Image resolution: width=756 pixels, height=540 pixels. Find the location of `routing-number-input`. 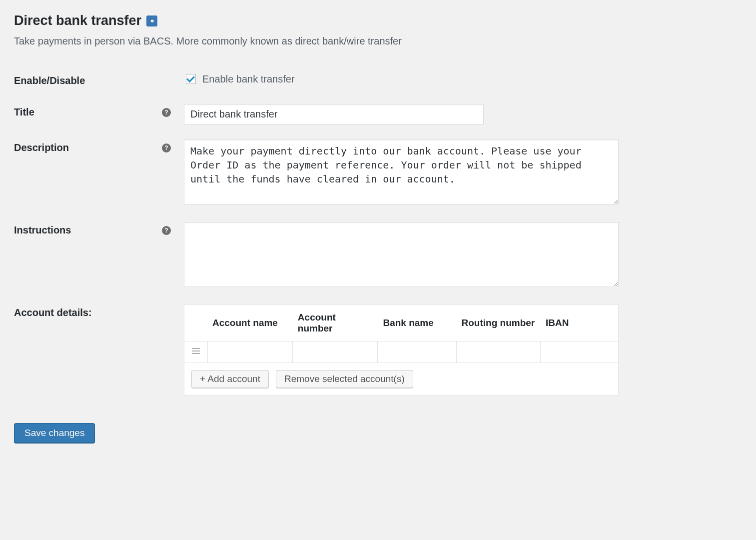

routing-number-input is located at coordinates (499, 352).